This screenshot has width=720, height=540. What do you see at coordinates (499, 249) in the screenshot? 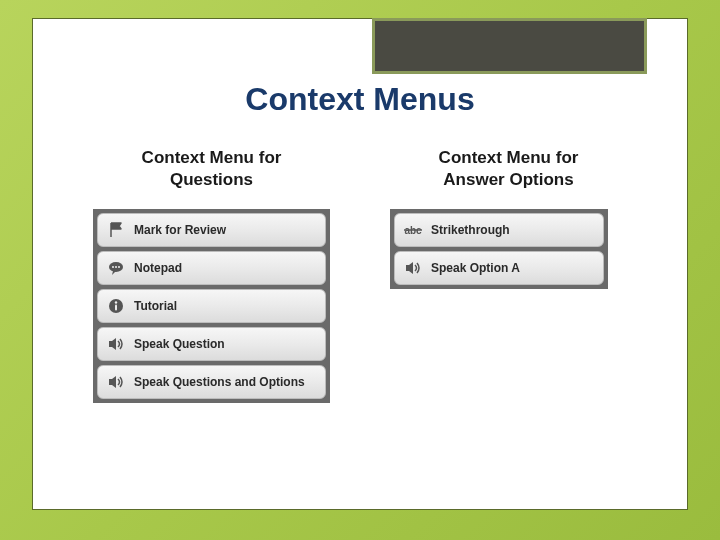
I see `context-menu-answer-options: abc Strikethrough Speak Option A` at bounding box center [499, 249].